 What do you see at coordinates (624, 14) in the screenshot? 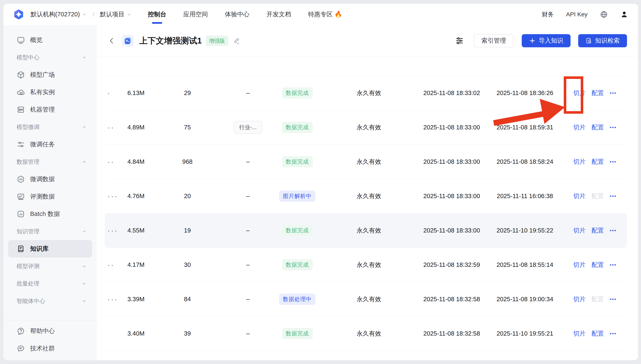
I see `avatar-icon` at bounding box center [624, 14].